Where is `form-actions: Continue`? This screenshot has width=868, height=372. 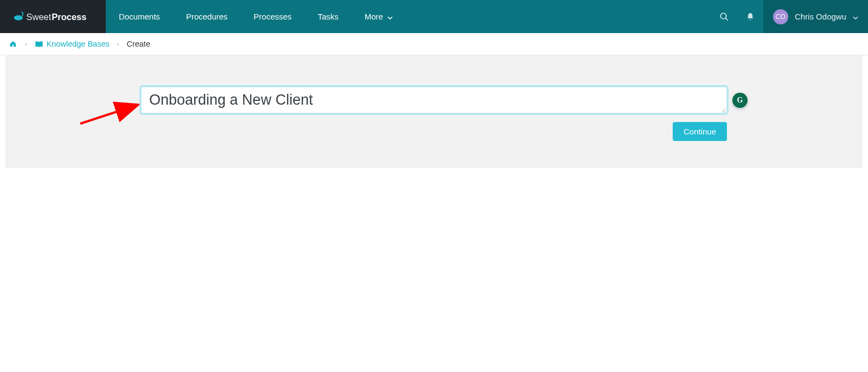 form-actions: Continue is located at coordinates (434, 131).